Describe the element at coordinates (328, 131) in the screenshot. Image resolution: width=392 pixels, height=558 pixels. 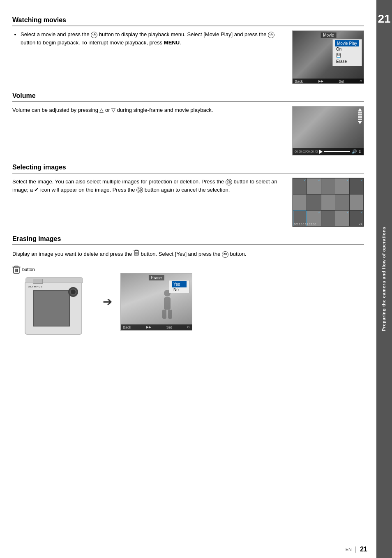
I see `volume-screen: 00:00:02/00:00:43 🔊 ⇕` at that location.